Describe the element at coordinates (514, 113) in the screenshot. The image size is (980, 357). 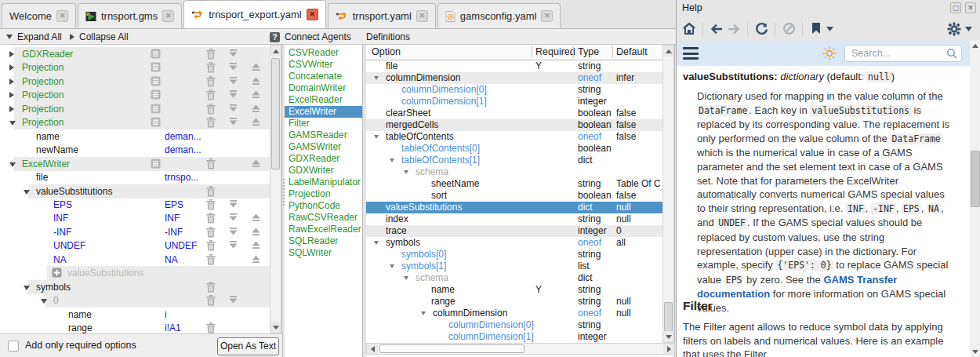
I see `defs-row-clearSheet: clearSheetbooleanfalse` at that location.